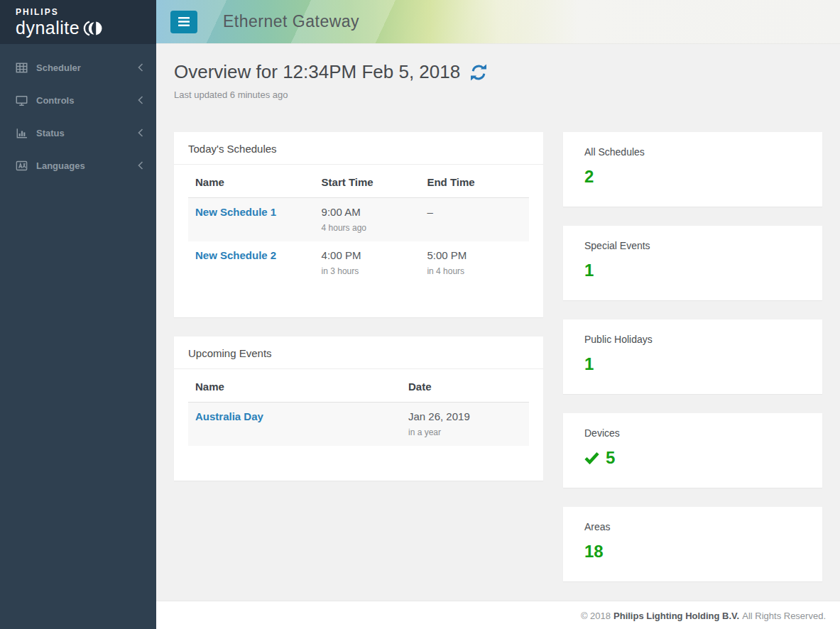  Describe the element at coordinates (693, 527) in the screenshot. I see `stat-label: Areas` at that location.